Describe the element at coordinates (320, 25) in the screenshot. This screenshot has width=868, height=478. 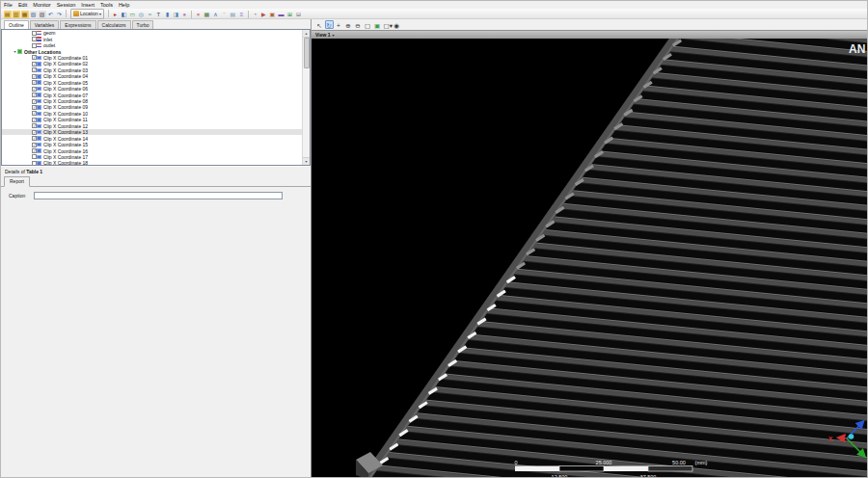
I see `select-tool-icon: ↖` at that location.